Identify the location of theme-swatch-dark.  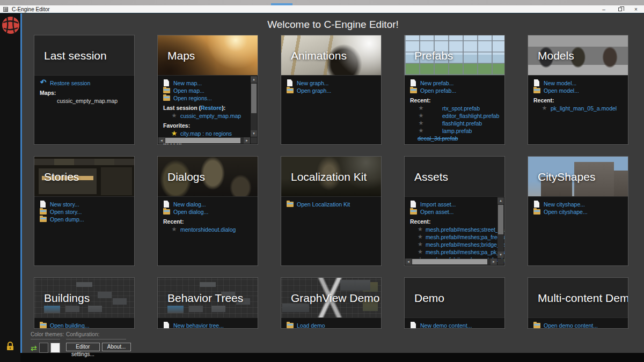
(44, 348).